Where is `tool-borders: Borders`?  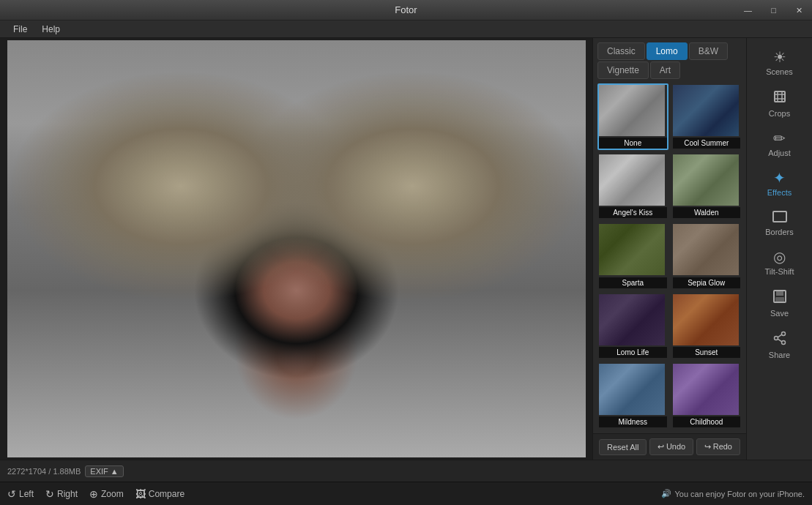
tool-borders: Borders is located at coordinates (780, 223).